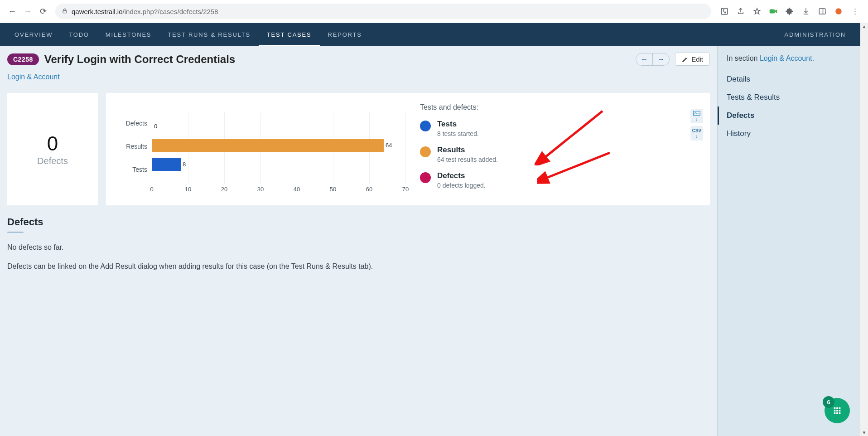  I want to click on downloads-icon, so click(806, 11).